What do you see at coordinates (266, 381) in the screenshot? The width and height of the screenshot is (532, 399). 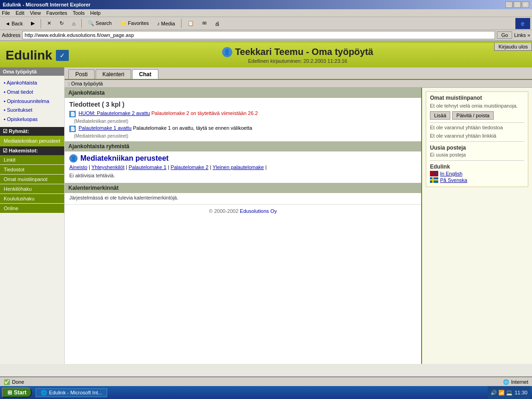 I see `status-bar: ✅ Done 🌐 Internet` at bounding box center [266, 381].